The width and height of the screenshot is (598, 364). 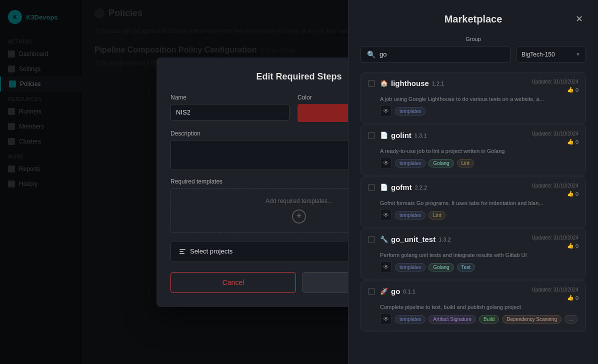 What do you see at coordinates (454, 239) in the screenshot?
I see `item-main: 🔧 go_unit_test 1.3.2` at bounding box center [454, 239].